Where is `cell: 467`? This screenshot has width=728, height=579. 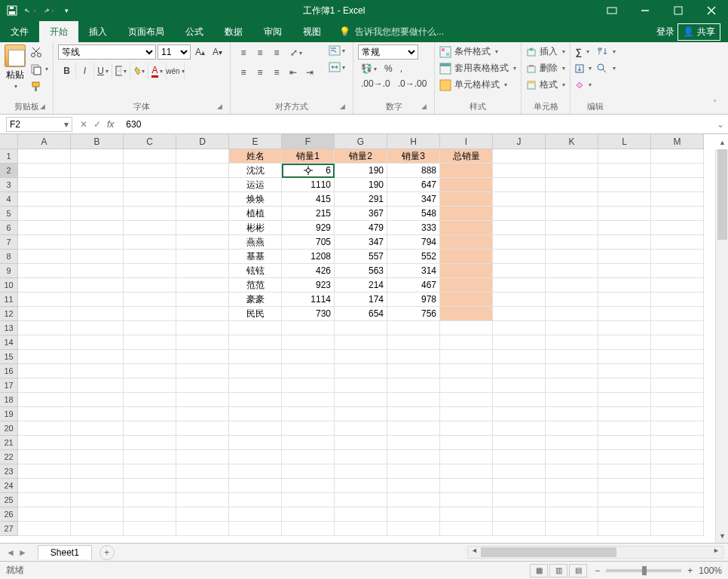 cell: 467 is located at coordinates (414, 285).